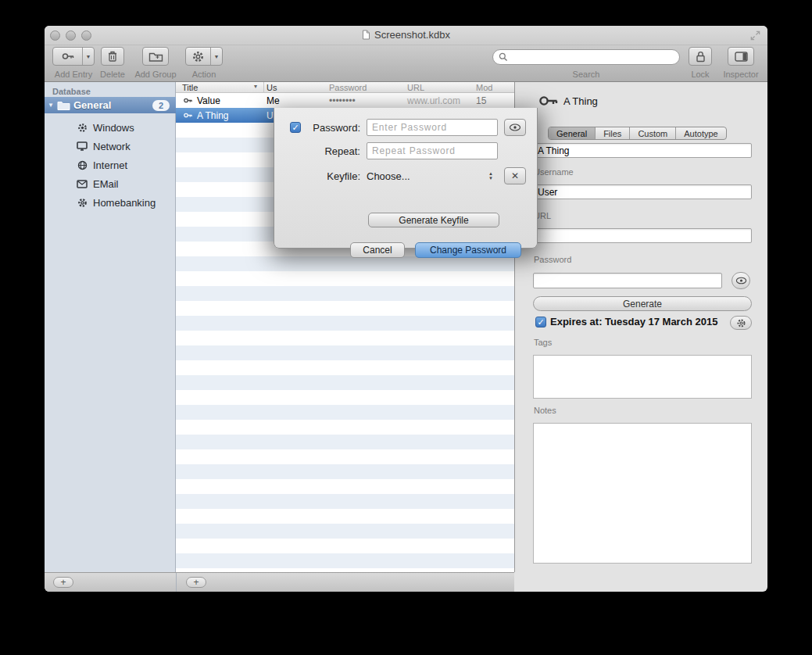 Image resolution: width=812 pixels, height=655 pixels. What do you see at coordinates (110, 202) in the screenshot?
I see `sidebar-item-homebanking: Homebanking` at bounding box center [110, 202].